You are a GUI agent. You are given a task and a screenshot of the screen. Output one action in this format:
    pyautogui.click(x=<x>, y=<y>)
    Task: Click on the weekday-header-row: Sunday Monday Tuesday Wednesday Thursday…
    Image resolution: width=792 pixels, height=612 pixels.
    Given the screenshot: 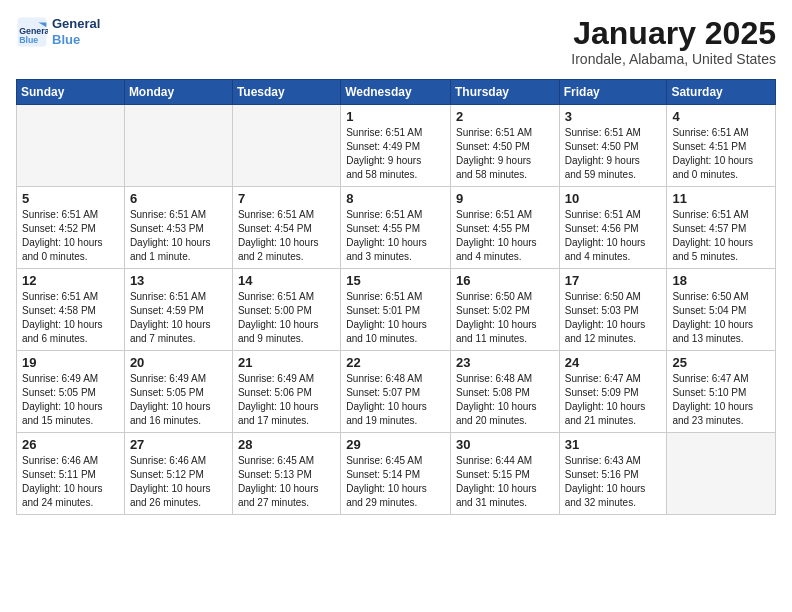 What is the action you would take?
    pyautogui.click(x=396, y=92)
    